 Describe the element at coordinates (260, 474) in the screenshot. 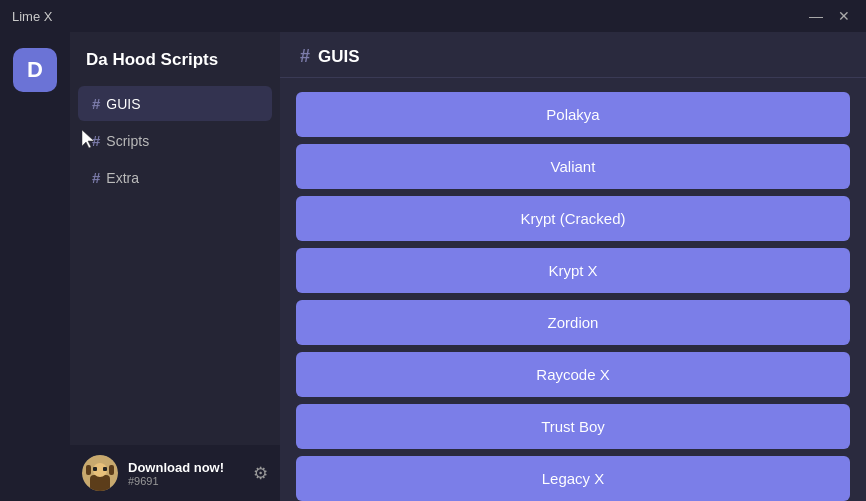

I see `settings-icon: ⚙` at that location.